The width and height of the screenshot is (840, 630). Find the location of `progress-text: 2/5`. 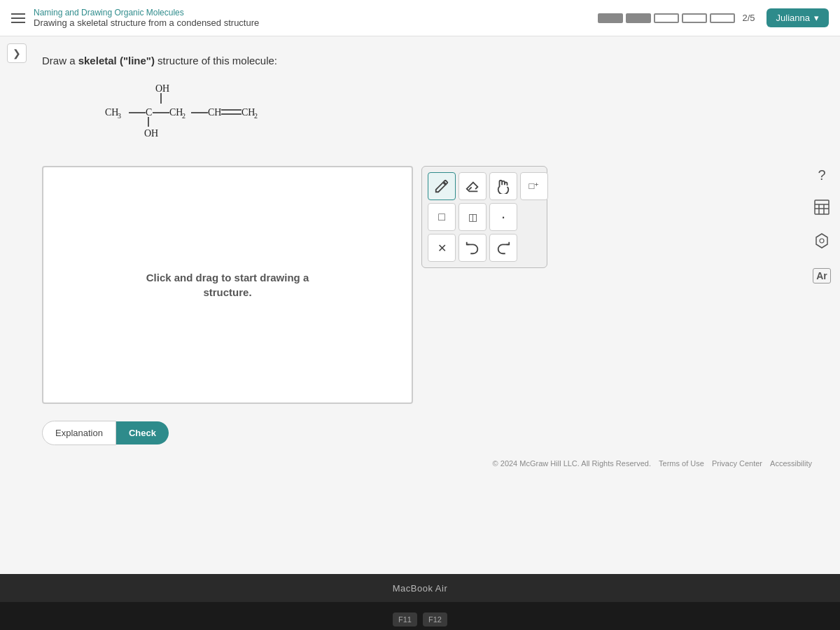

progress-text: 2/5 is located at coordinates (748, 18).